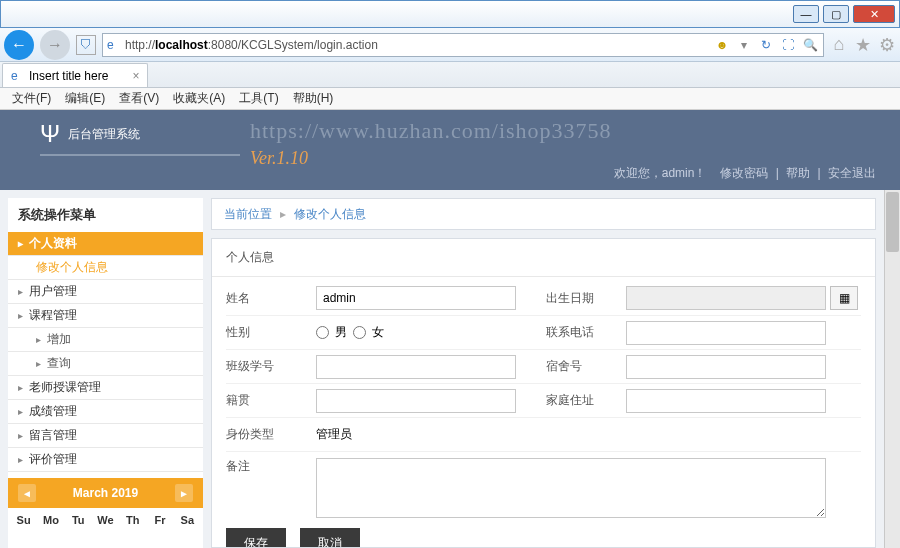  Describe the element at coordinates (314, 98) in the screenshot. I see `menu-help: 帮助(H)` at that location.